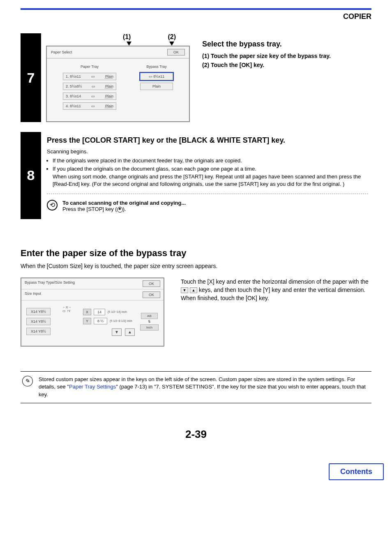 The width and height of the screenshot is (392, 555). What do you see at coordinates (157, 76) in the screenshot?
I see `bypass-size-button: ▭ 8½x11` at bounding box center [157, 76].